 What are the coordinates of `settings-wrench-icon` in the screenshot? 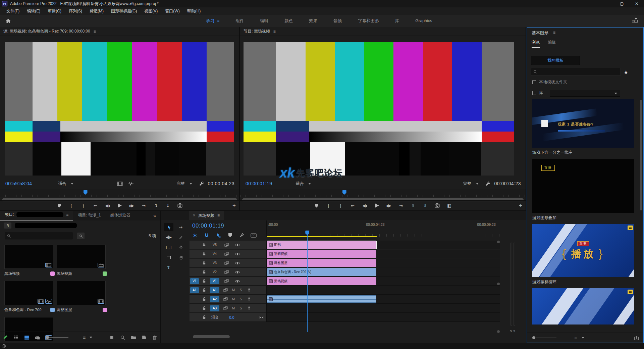 It's located at (488, 184).